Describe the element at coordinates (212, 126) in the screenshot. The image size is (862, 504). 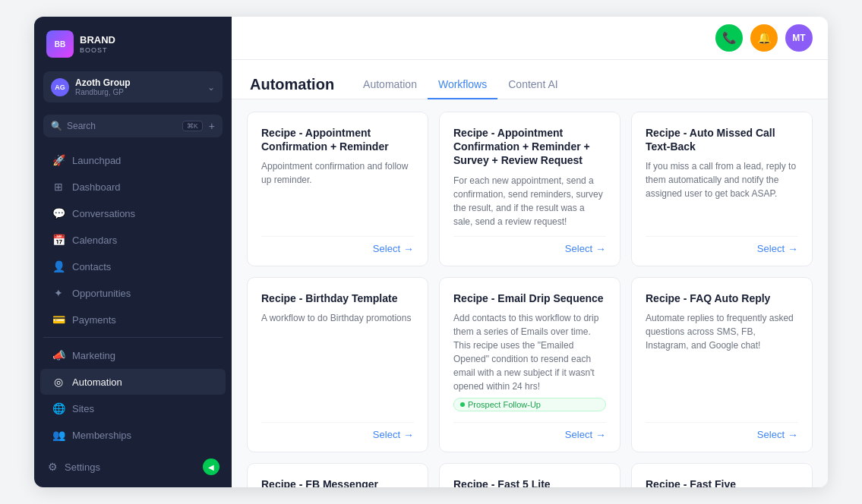
I see `add-icon: +` at that location.